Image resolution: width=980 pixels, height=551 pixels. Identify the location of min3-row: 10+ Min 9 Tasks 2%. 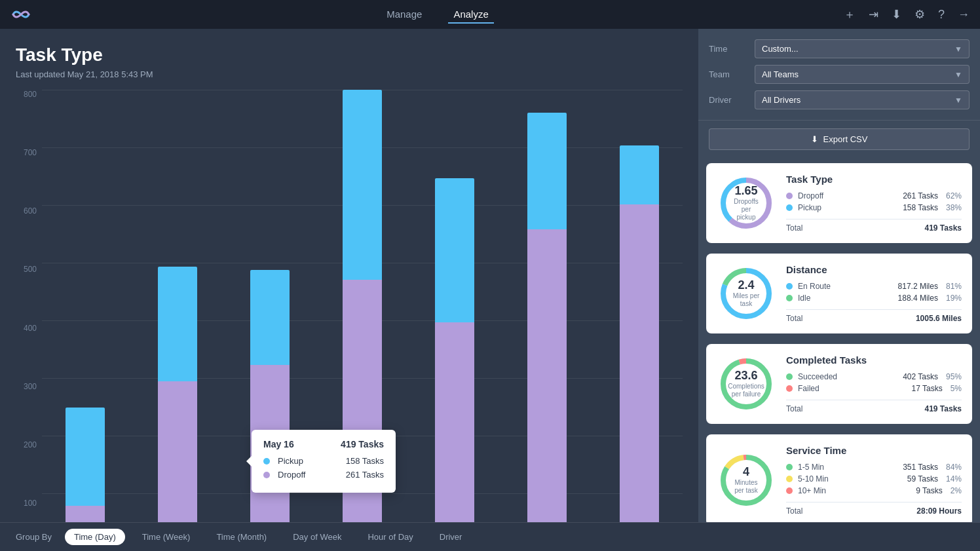
(874, 491).